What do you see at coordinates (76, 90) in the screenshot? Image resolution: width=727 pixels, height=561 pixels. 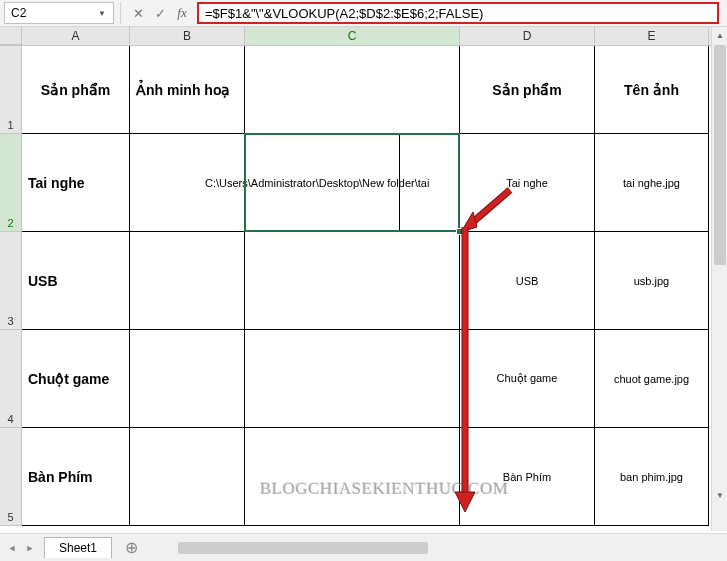 I see `cell-A1: Sản phẩm` at bounding box center [76, 90].